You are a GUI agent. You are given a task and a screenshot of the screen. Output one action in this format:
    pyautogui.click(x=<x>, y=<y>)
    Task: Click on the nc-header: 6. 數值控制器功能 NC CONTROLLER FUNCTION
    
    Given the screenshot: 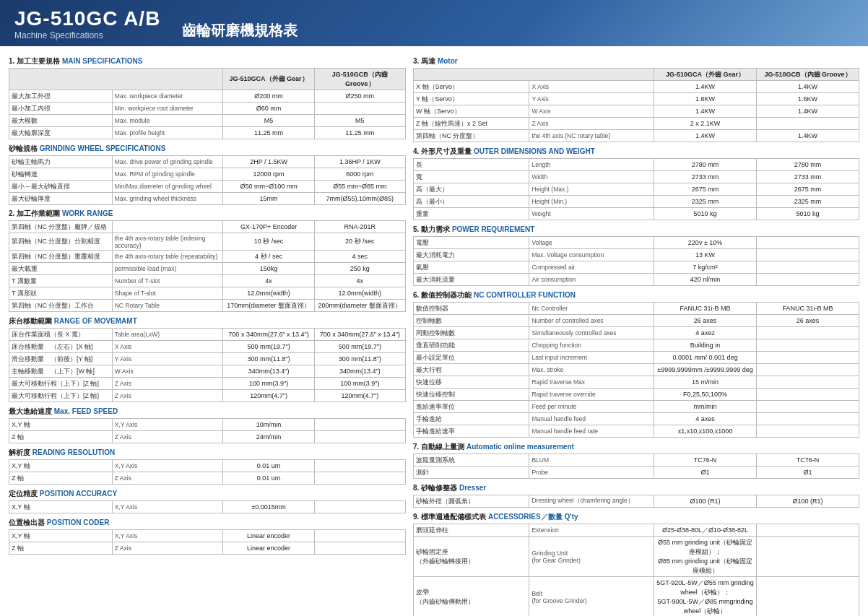 What is the action you would take?
    pyautogui.click(x=636, y=295)
    